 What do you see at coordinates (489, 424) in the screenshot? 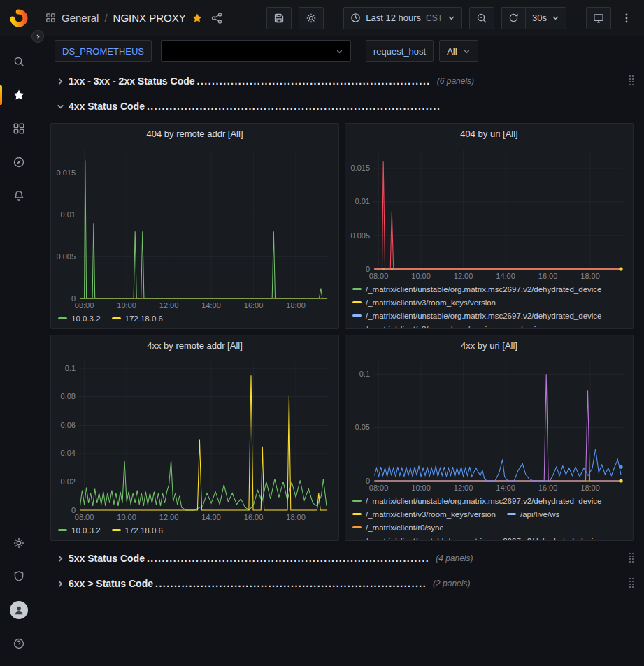
I see `time-series-chart: 00.050.108:0010:0012:0014:0016:0018:00` at bounding box center [489, 424].